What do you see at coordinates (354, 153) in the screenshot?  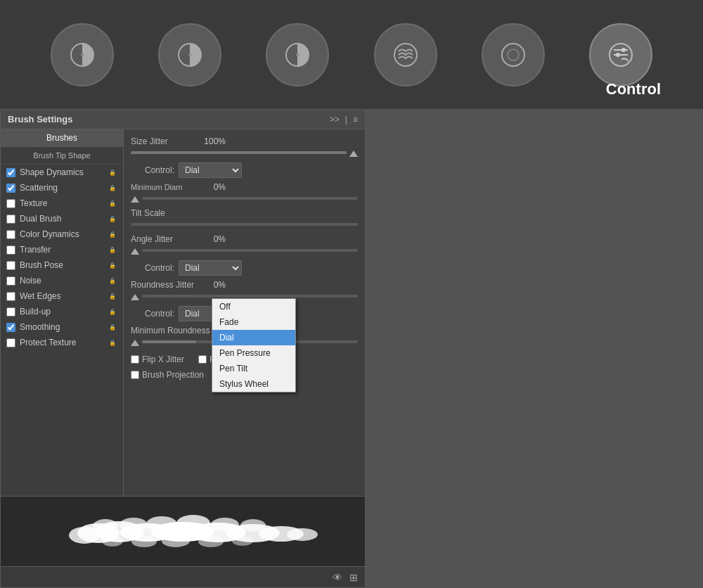 I see `size-jitter-triangle` at bounding box center [354, 153].